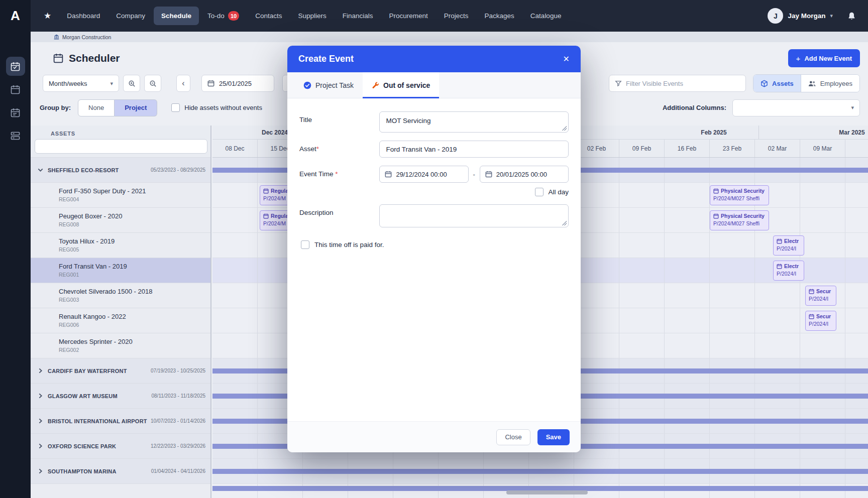 The image size is (868, 498). I want to click on additional-columns-select: ▾, so click(796, 108).